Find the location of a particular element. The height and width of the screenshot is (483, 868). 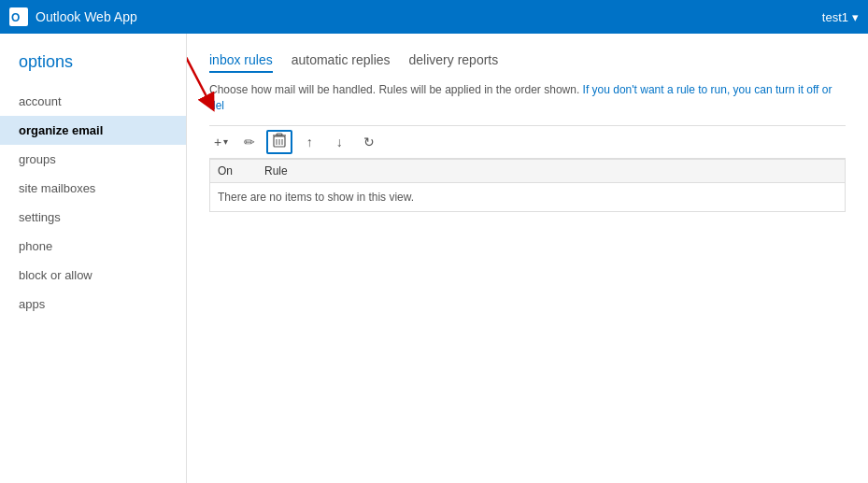

sidebar-item-account: account is located at coordinates (93, 101).